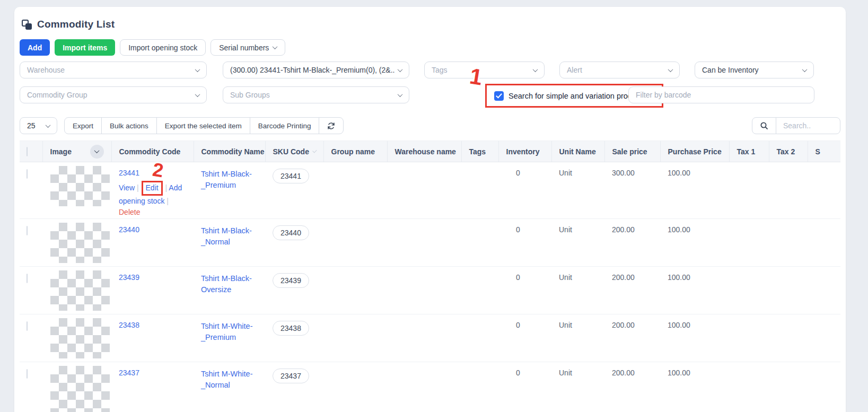 The image size is (868, 412). What do you see at coordinates (764, 126) in the screenshot?
I see `search-button` at bounding box center [764, 126].